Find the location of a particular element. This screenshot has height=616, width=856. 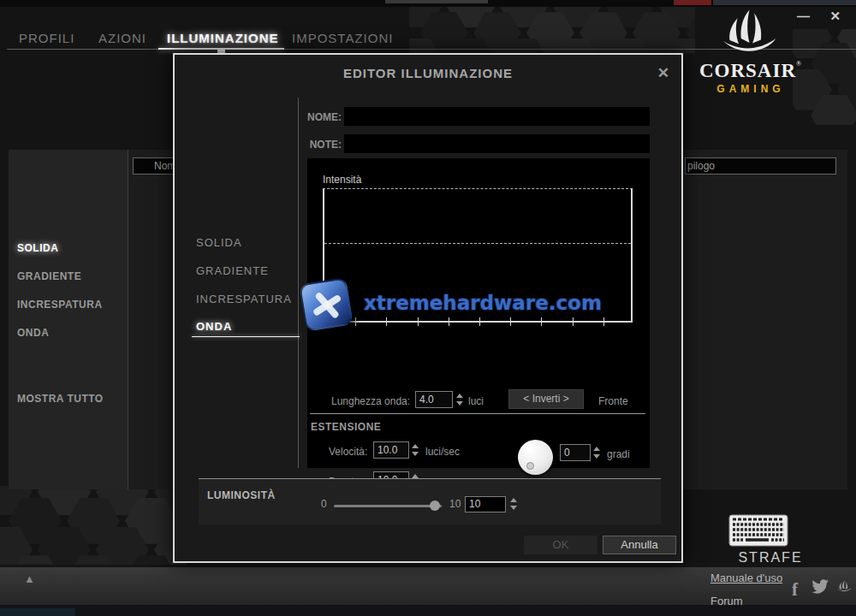

sidebar-item-solida: SOLIDA is located at coordinates (38, 248).